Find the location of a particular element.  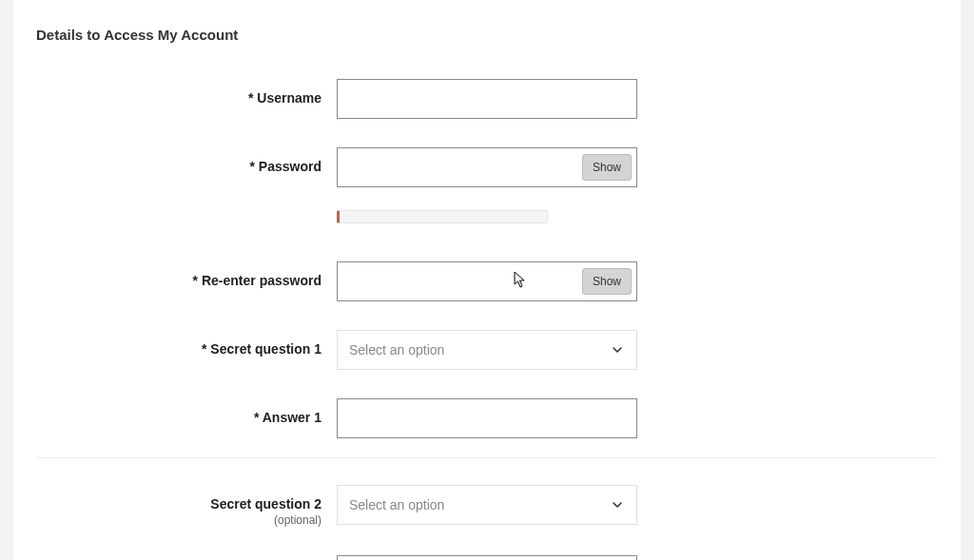

input-cell-strength is located at coordinates (487, 210).